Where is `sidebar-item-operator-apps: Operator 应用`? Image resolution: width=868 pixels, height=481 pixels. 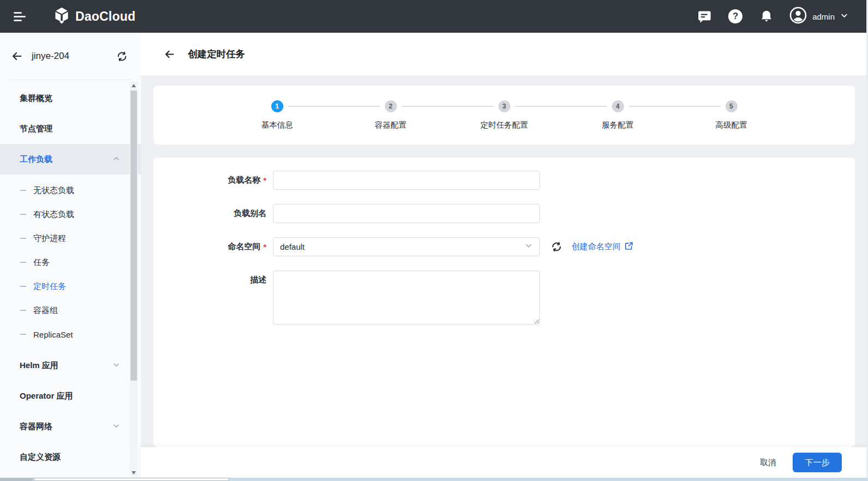 sidebar-item-operator-apps: Operator 应用 is located at coordinates (70, 396).